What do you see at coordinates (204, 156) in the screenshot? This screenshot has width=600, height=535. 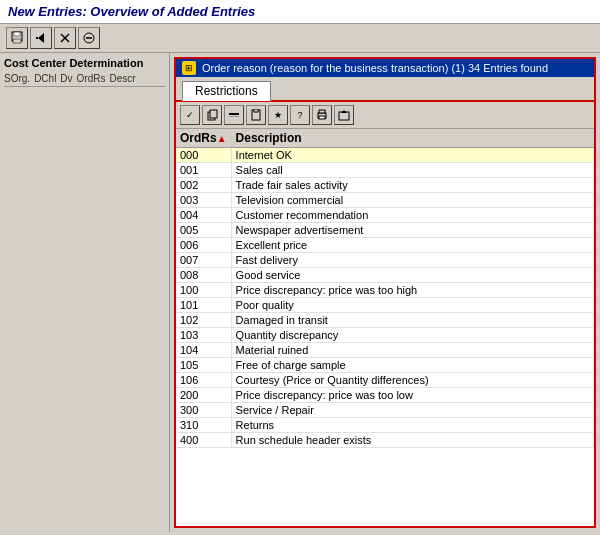 I see `cell-ordrs: 000` at bounding box center [204, 156].